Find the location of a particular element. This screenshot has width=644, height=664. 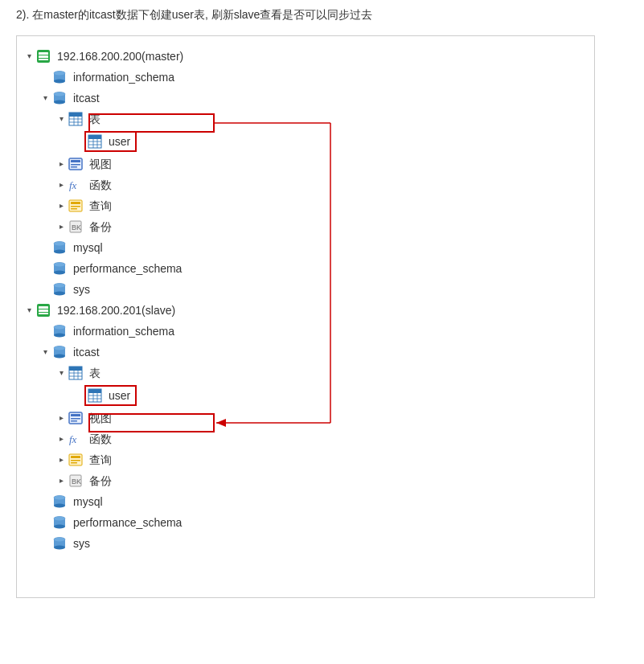

master-itcast-label: itcast is located at coordinates (87, 98).